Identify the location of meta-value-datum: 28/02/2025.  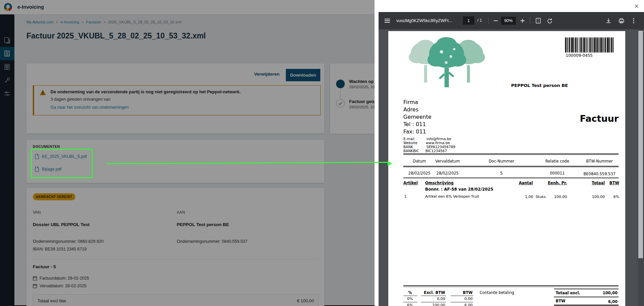
(419, 173).